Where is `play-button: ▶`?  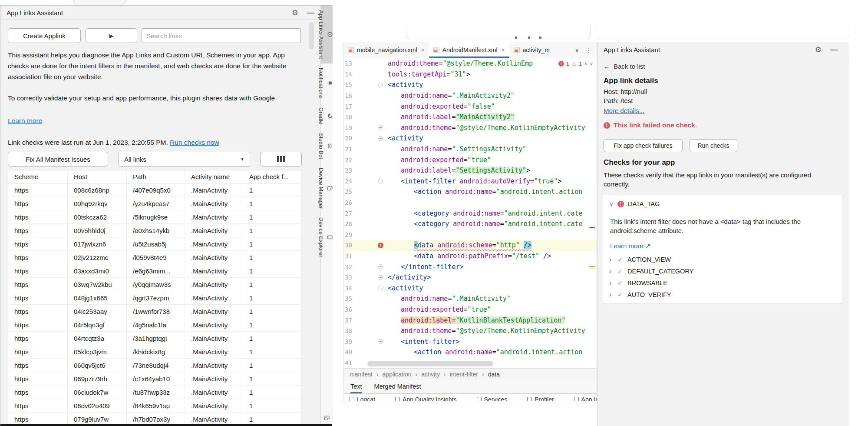 play-button: ▶ is located at coordinates (111, 36).